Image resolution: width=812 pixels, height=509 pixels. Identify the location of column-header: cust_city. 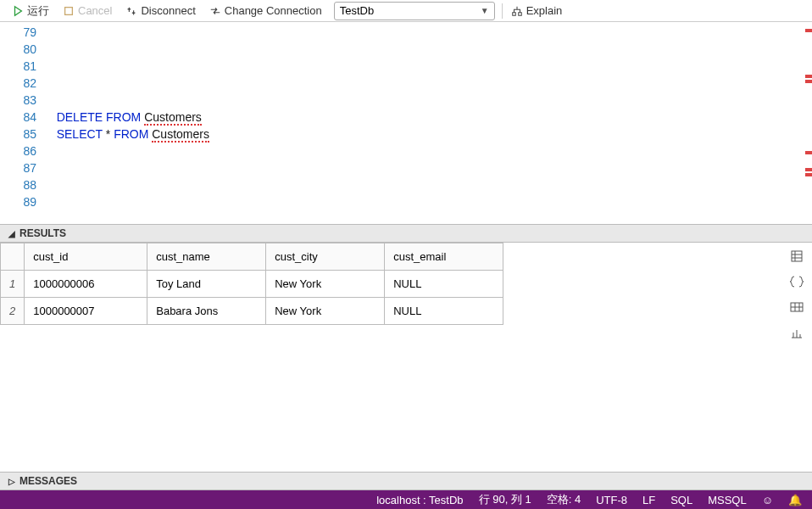
(325, 257).